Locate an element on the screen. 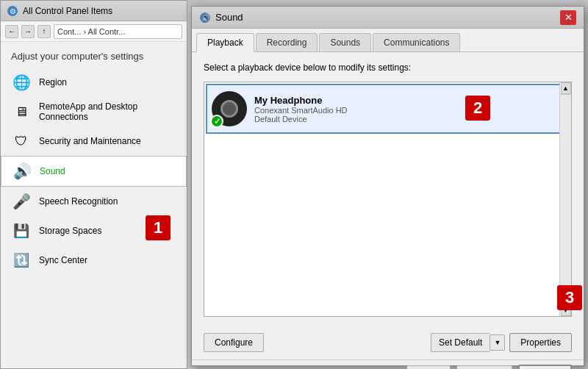 The height and width of the screenshot is (369, 588). device-driver: Conexant SmartAudio HD is located at coordinates (409, 110).